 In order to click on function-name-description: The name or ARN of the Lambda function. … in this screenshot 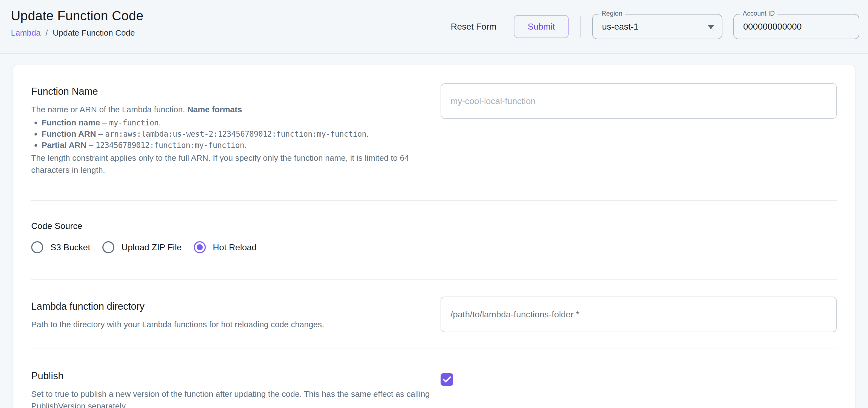, I will do `click(235, 110)`.